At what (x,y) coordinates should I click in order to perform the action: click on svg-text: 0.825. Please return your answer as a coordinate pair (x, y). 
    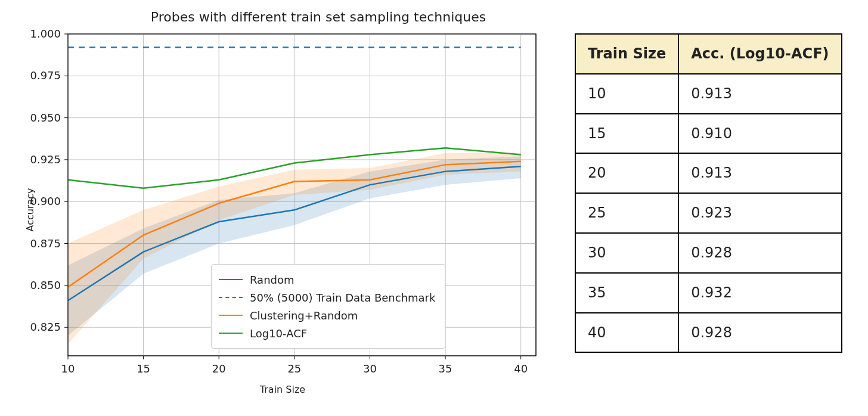
    Looking at the image, I should click on (45, 327).